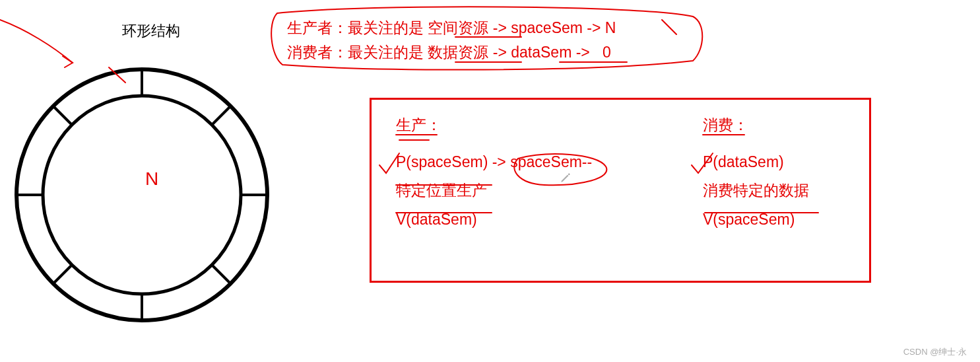 The width and height of the screenshot is (980, 362). I want to click on consumer-step-action: 消费特定的数据, so click(756, 191).